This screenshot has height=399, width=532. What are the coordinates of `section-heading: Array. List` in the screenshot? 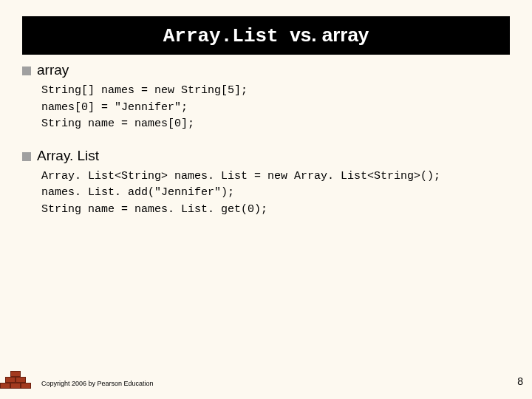 It's located at (273, 156).